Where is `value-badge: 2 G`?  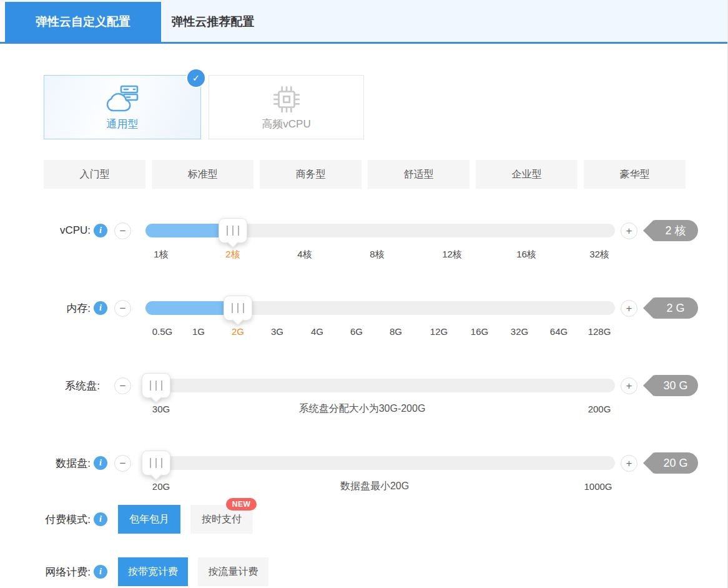
value-badge: 2 G is located at coordinates (676, 308).